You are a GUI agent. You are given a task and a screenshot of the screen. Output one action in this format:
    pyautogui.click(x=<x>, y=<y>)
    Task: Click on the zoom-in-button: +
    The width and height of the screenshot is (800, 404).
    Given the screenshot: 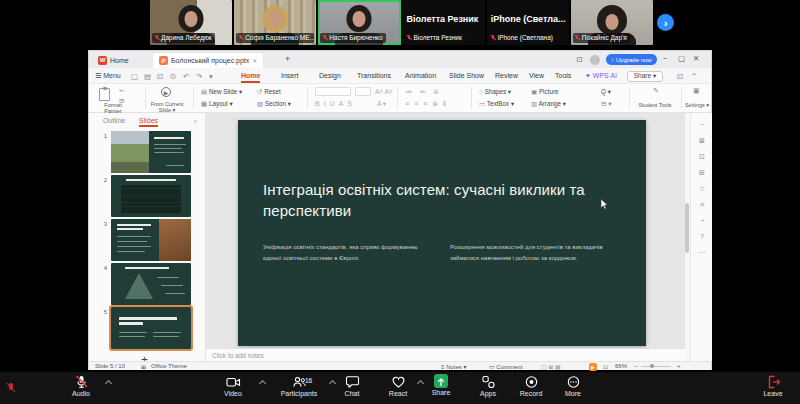 What is the action you would take?
    pyautogui.click(x=679, y=366)
    